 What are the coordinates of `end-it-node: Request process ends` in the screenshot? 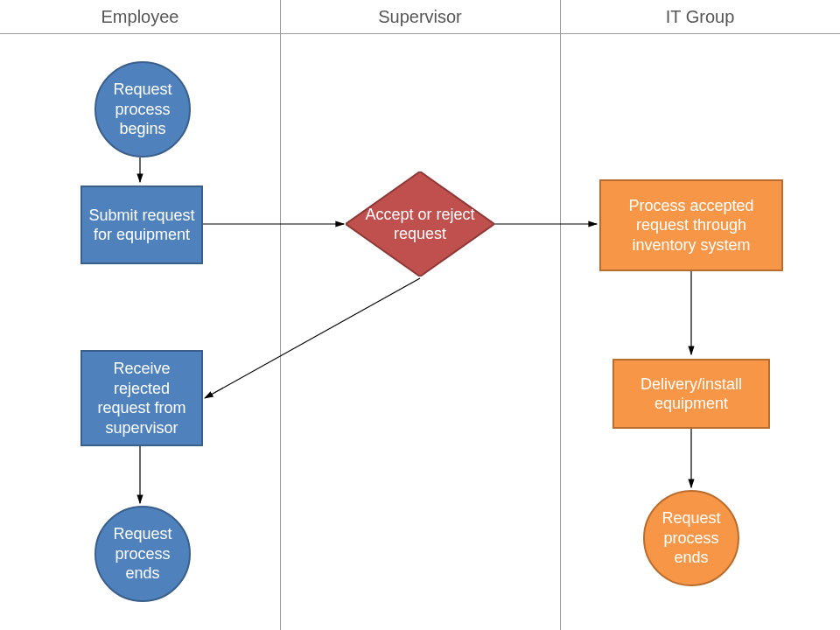 It's located at (691, 538).